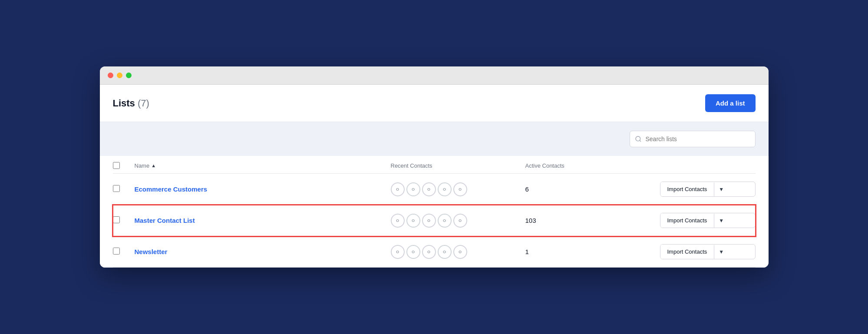 The image size is (868, 334). What do you see at coordinates (124, 103) in the screenshot?
I see `title-text: Lists` at bounding box center [124, 103].